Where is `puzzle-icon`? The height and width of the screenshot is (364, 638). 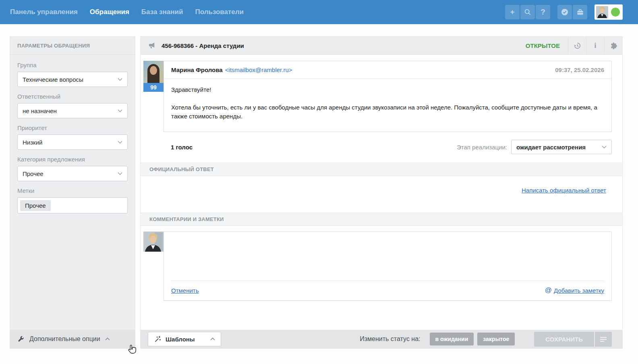
puzzle-icon is located at coordinates (614, 46).